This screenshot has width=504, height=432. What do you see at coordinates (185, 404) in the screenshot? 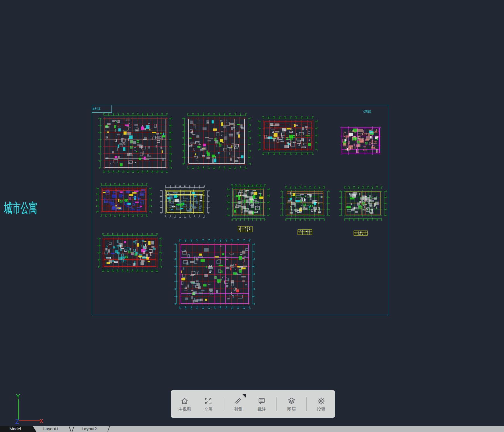
I see `home-view-button: 主视图` at bounding box center [185, 404].